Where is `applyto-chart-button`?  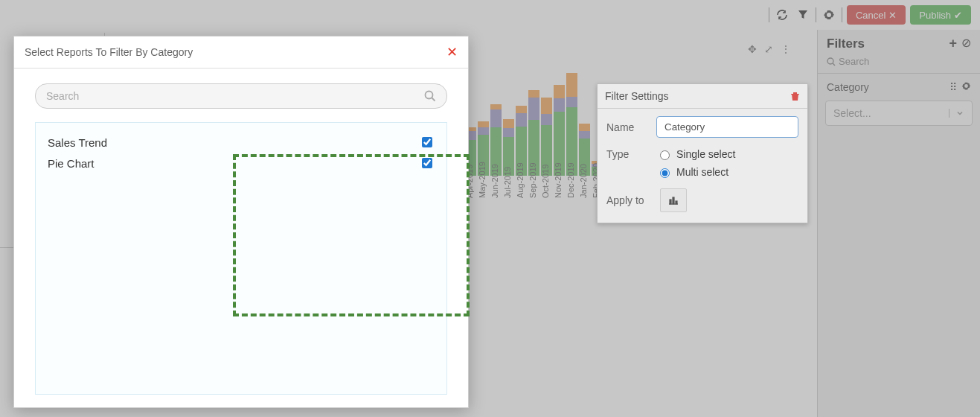
applyto-chart-button is located at coordinates (673, 200).